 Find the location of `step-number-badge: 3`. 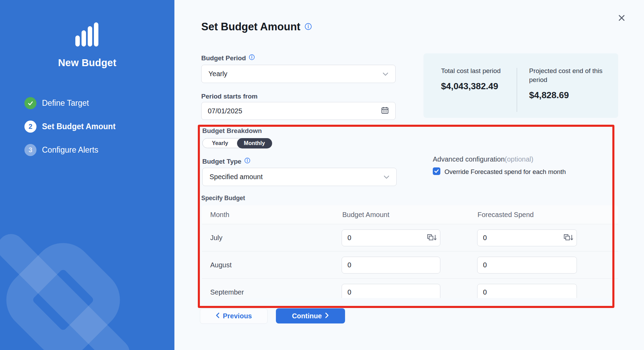

step-number-badge: 3 is located at coordinates (30, 150).